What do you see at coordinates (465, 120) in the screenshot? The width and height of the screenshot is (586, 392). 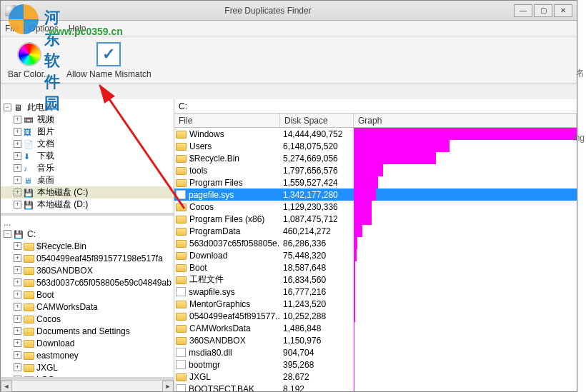 I see `col-header-graph: Graph` at bounding box center [465, 120].